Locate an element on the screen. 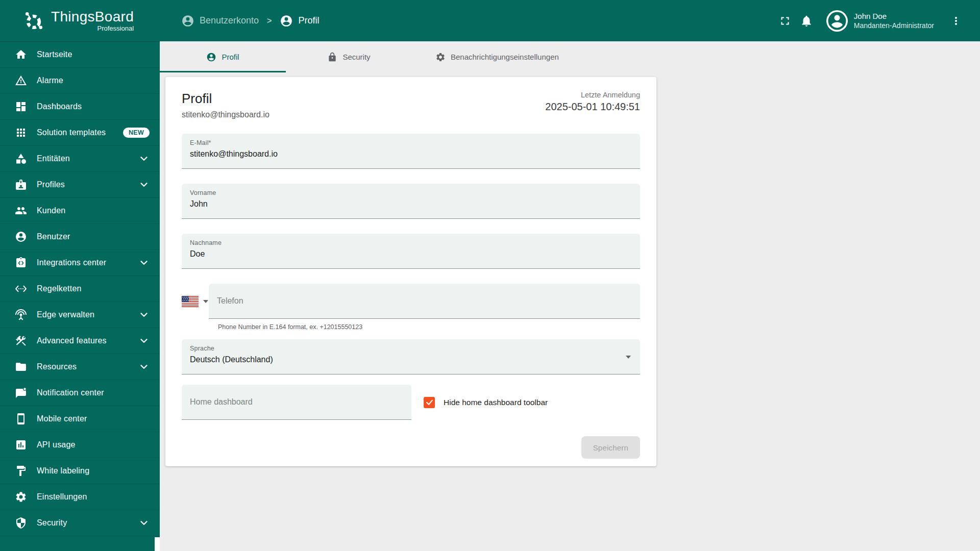  sidebar-item-resources: Resources is located at coordinates (80, 367).